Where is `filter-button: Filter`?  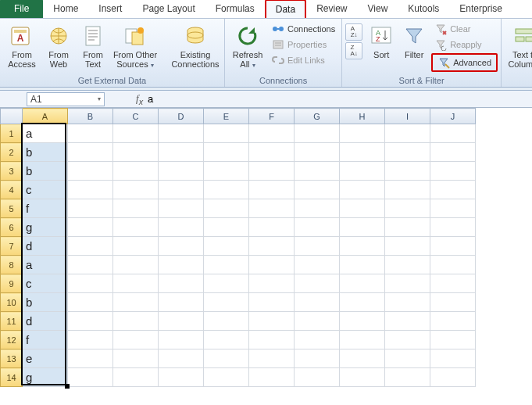 filter-button: Filter is located at coordinates (414, 45).